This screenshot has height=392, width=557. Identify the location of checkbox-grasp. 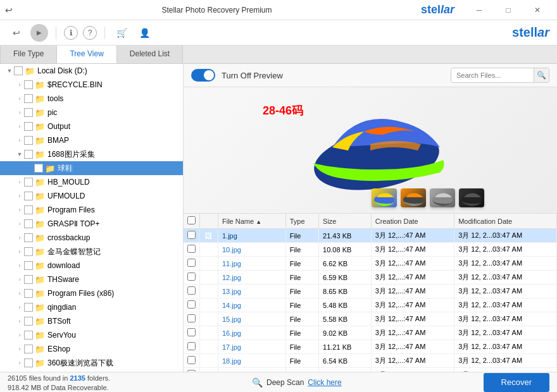
(28, 224).